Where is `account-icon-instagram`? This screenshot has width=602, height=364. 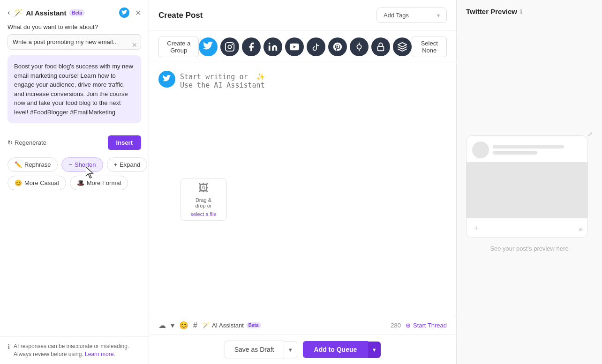
account-icon-instagram is located at coordinates (230, 47).